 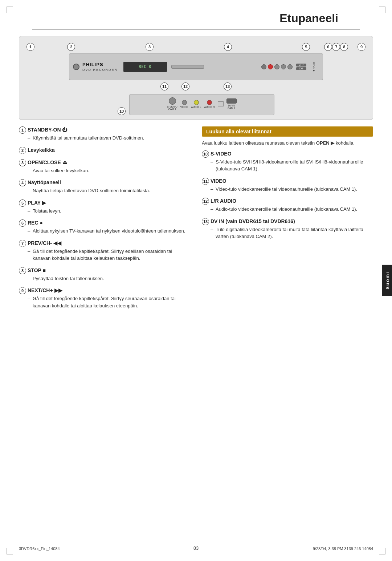 What do you see at coordinates (93, 65) in the screenshot?
I see `device-logo: PHILIPS` at bounding box center [93, 65].